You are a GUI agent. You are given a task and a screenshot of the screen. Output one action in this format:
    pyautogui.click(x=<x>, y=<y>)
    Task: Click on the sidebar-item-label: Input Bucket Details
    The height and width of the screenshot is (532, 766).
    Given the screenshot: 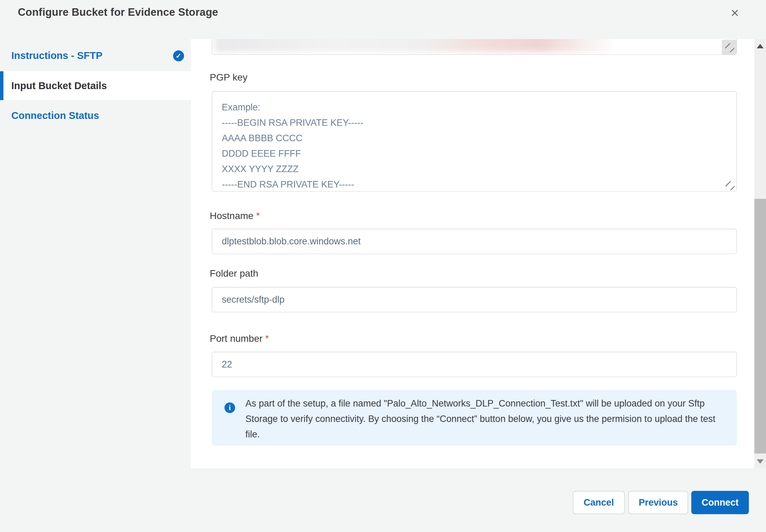 What is the action you would take?
    pyautogui.click(x=59, y=86)
    